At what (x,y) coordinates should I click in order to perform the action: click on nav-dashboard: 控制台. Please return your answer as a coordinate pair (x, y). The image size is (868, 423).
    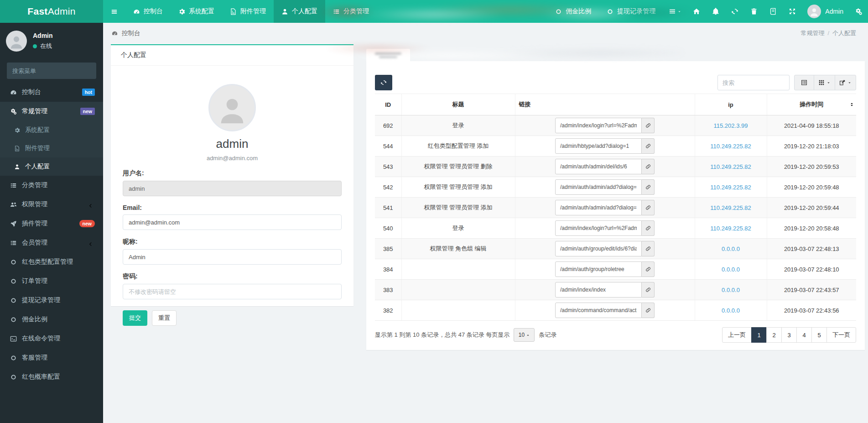
    Looking at the image, I should click on (148, 11).